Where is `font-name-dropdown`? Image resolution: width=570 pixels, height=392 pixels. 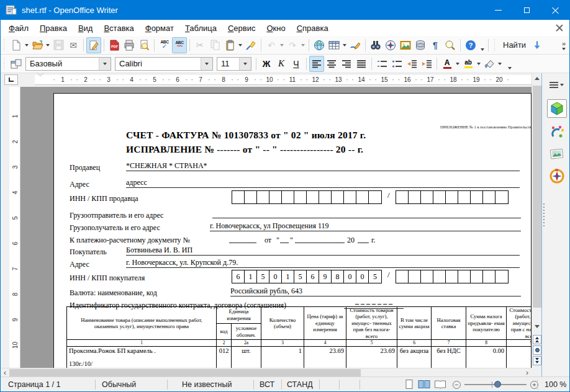 font-name-dropdown is located at coordinates (206, 64).